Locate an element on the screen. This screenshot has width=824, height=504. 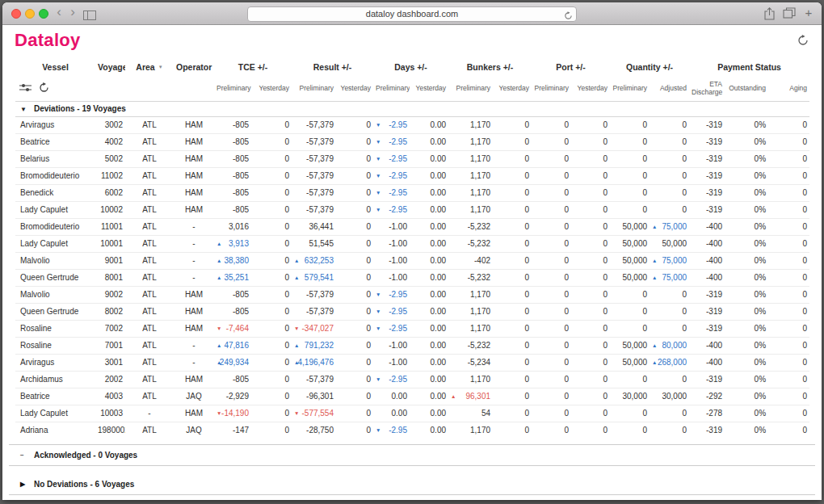
col-group-days: Days +/- is located at coordinates (410, 67).